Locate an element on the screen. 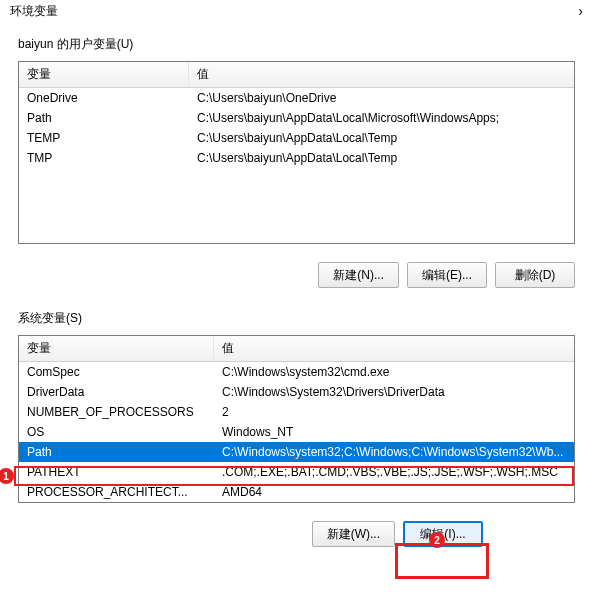 The height and width of the screenshot is (595, 593). cell-variable: DriverData is located at coordinates (116, 392).